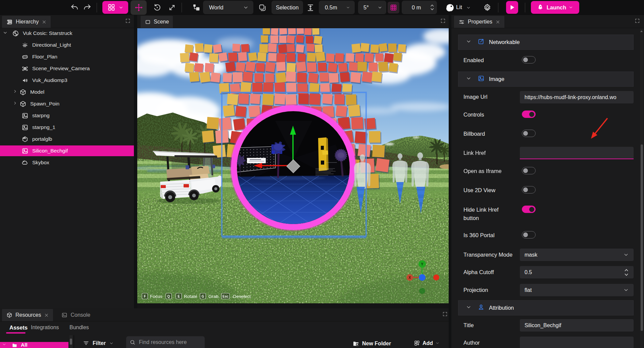 The width and height of the screenshot is (644, 348). What do you see at coordinates (203, 296) in the screenshot?
I see `svg-text: G` at bounding box center [203, 296].